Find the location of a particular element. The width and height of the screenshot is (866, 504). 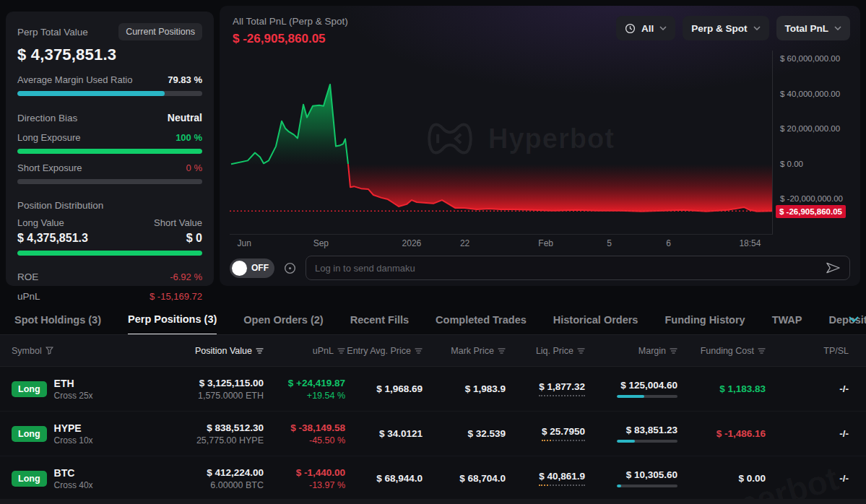

current-pnl-marker: $ -26,905,860.05 is located at coordinates (810, 212).